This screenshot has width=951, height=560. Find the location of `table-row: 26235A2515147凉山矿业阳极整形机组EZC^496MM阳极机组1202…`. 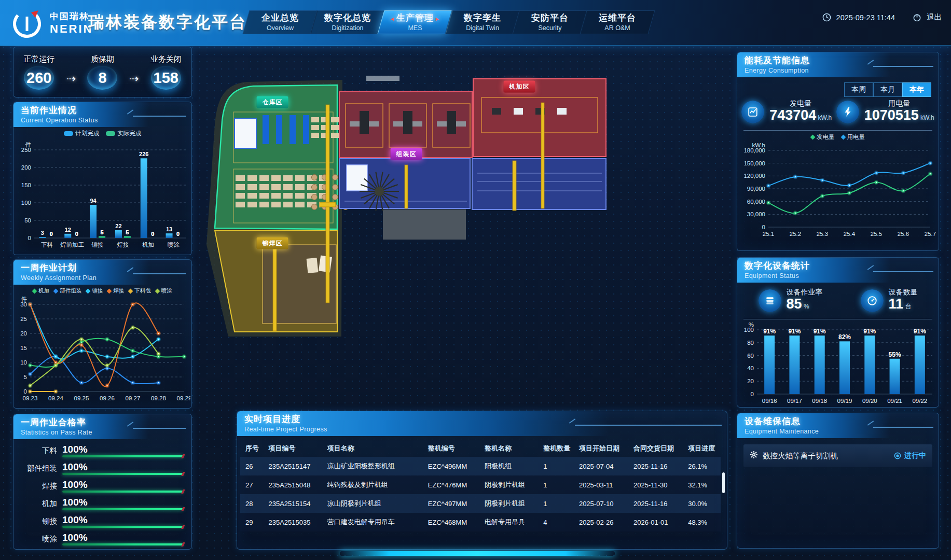

table-row: 26235A2515147凉山矿业阳极整形机组EZC^496MM阳极机组1202… is located at coordinates (480, 466).